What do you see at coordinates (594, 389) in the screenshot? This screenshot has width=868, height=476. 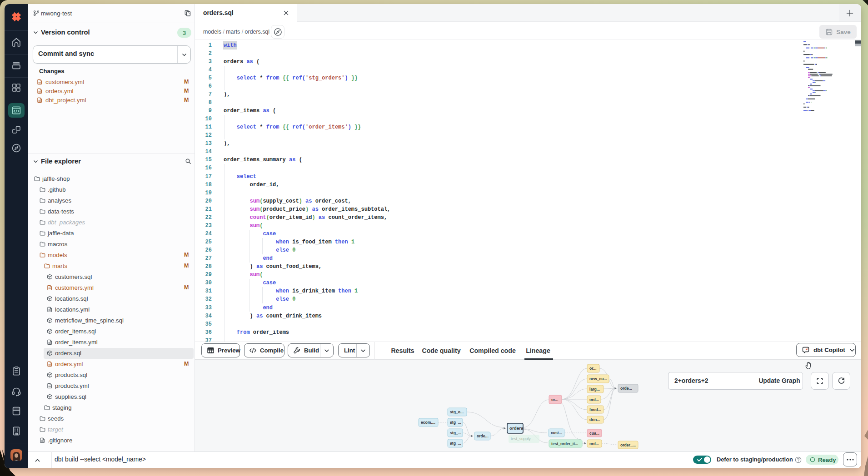 I see `svg-text: larg...` at bounding box center [594, 389].